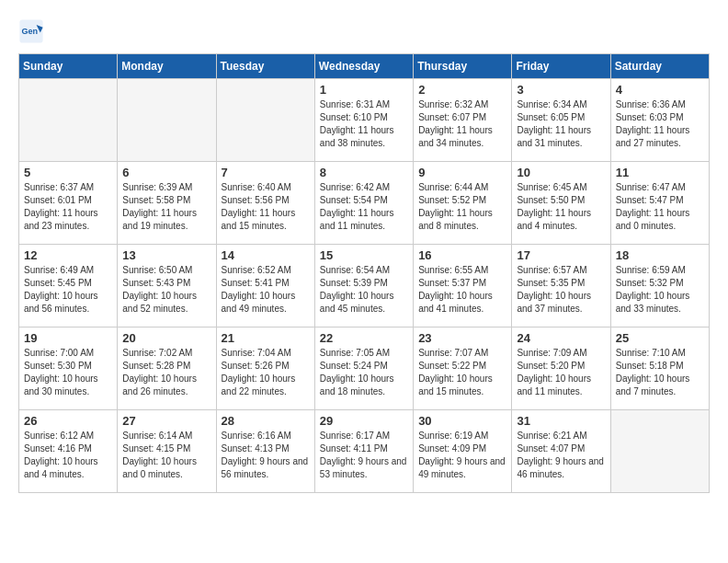 The width and height of the screenshot is (728, 563). Describe the element at coordinates (364, 286) in the screenshot. I see `week-row-3: 12Sunrise: 6:49 AMSunset: 5:45 PMDayligh…` at that location.